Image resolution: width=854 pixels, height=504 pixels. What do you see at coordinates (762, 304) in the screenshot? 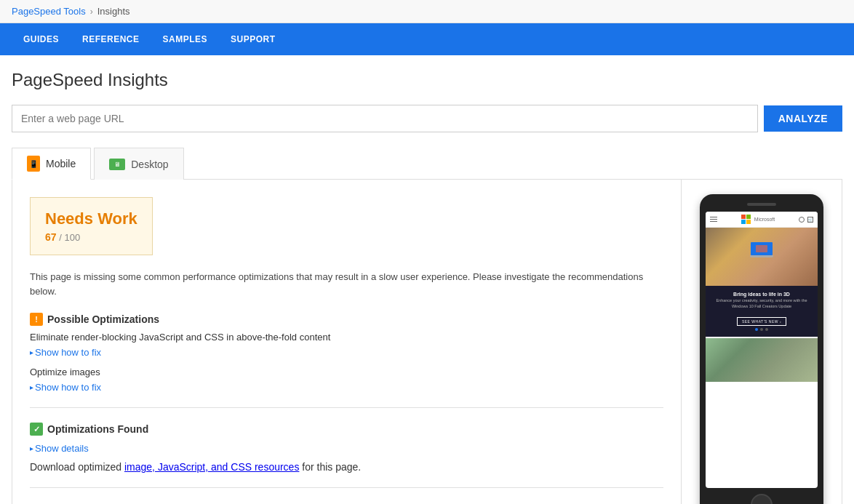
I see `phone-promo-sub: Enhance your creativity, security, and m…` at bounding box center [762, 304].